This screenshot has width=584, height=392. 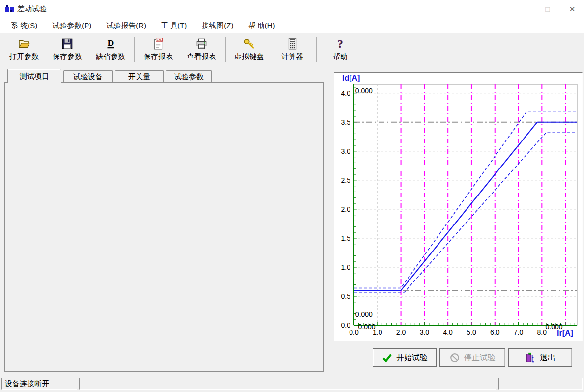 What do you see at coordinates (540, 358) in the screenshot?
I see `action-button-3: 退出` at bounding box center [540, 358].